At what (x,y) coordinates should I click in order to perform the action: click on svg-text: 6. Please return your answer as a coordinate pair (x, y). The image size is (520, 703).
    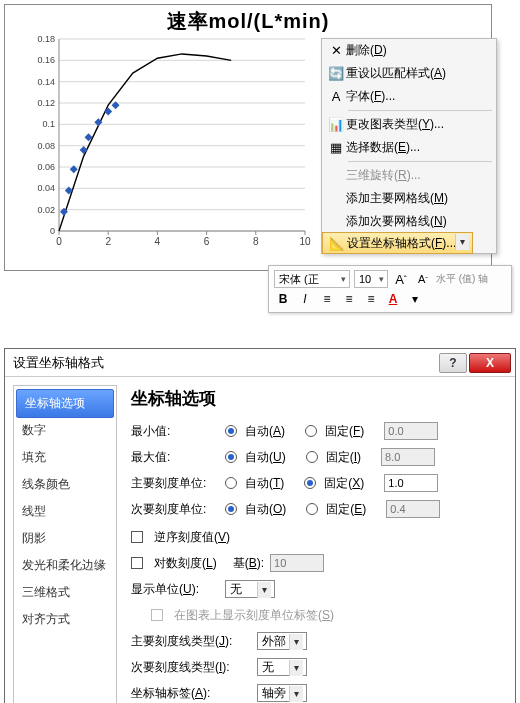
    Looking at the image, I should click on (207, 242).